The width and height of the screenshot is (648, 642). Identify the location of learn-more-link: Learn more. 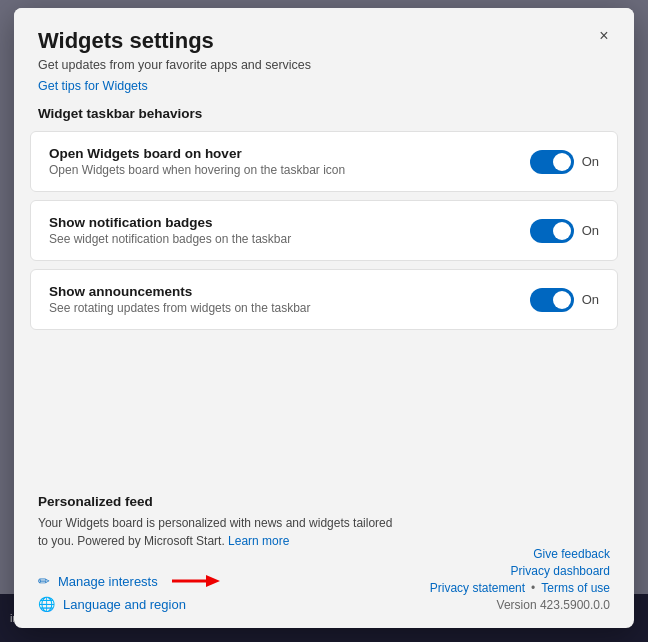
(258, 541).